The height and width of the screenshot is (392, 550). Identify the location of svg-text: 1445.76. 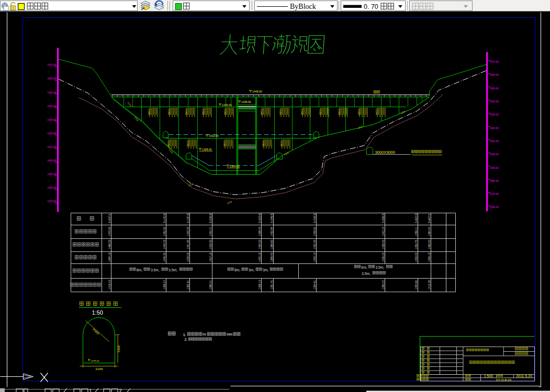
(188, 232).